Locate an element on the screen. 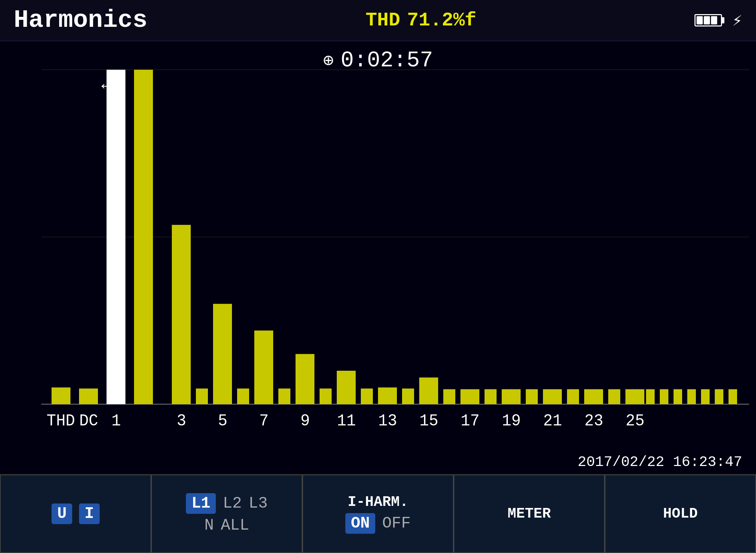 This screenshot has width=756, height=553. battery-icon is located at coordinates (708, 20).